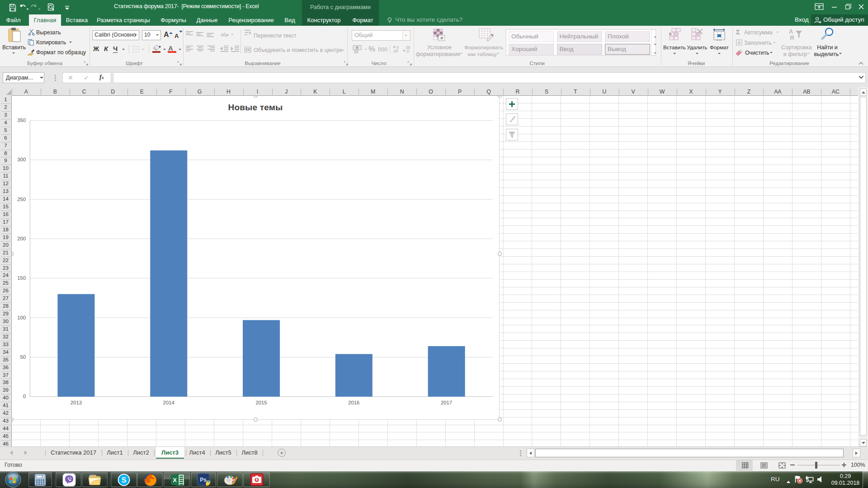  What do you see at coordinates (124, 480) in the screenshot?
I see `svg-text: S` at bounding box center [124, 480].